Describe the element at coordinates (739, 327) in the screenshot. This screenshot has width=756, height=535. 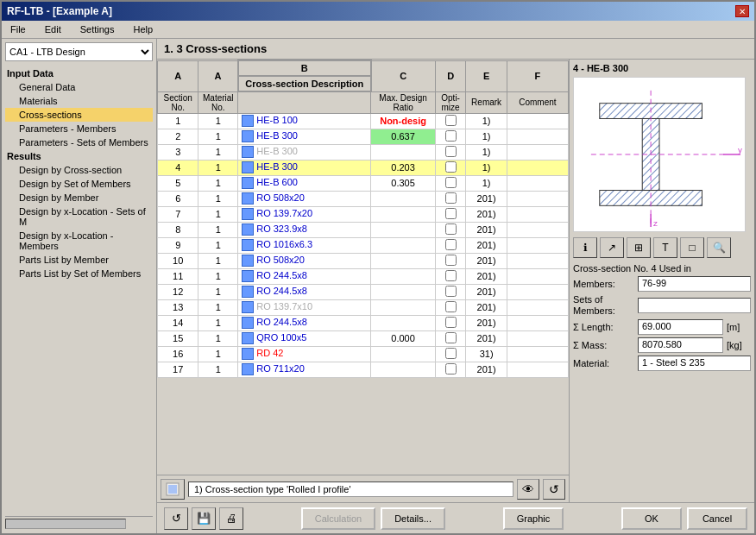
I see `length-unit: [m]` at that location.